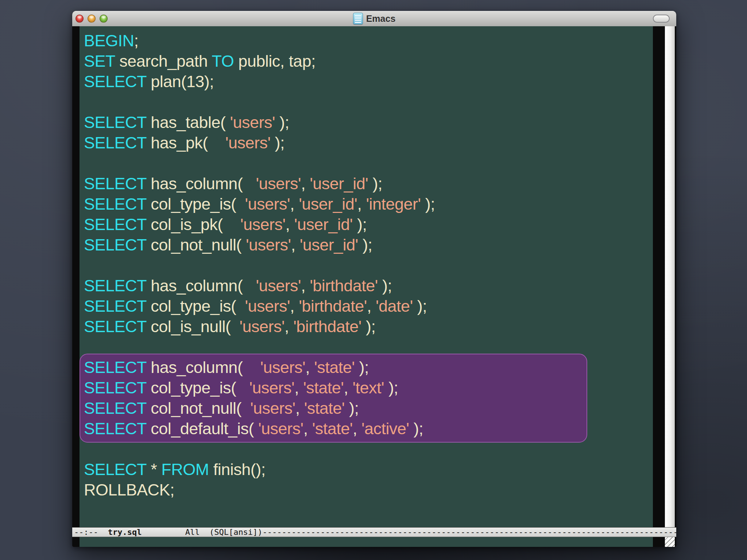 This screenshot has height=560, width=747. Describe the element at coordinates (92, 19) in the screenshot. I see `minimize-button` at that location.